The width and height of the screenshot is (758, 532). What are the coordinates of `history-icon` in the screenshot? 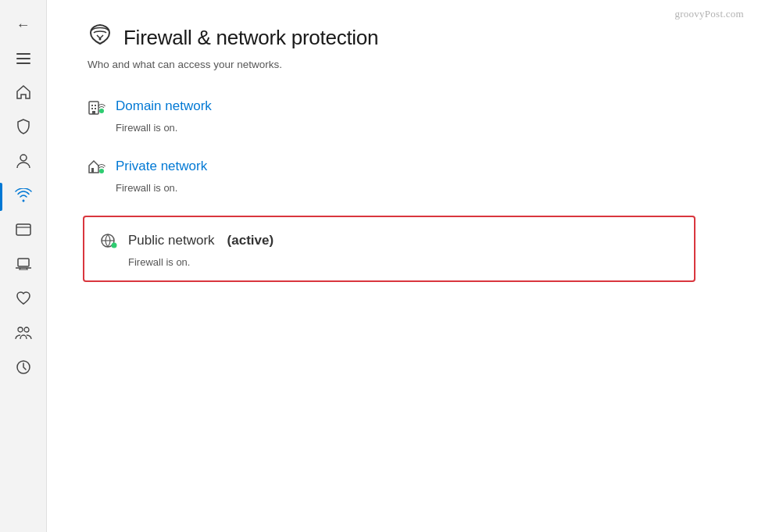 It's located at (23, 369).